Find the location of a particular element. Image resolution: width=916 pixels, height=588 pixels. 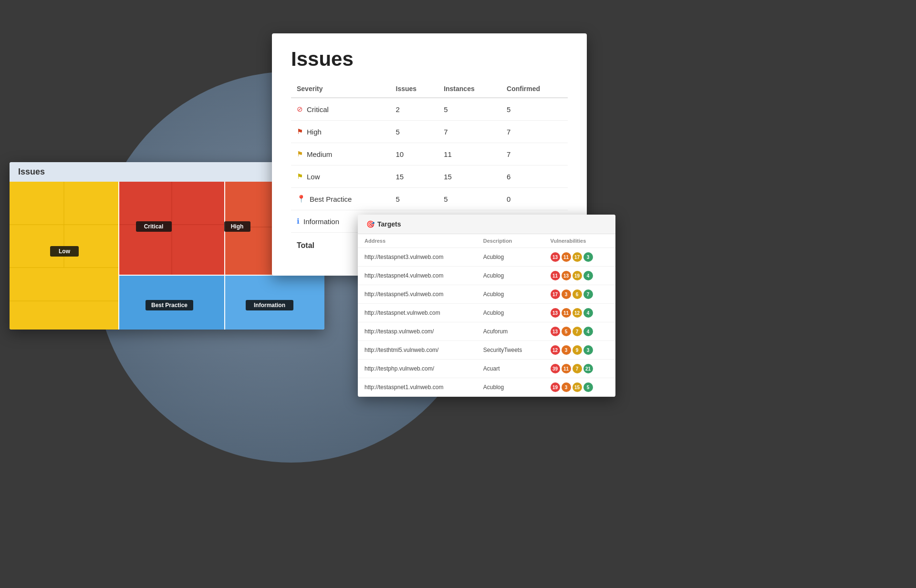

target-address: http://testaspnet5.vulnweb.com is located at coordinates (417, 295).